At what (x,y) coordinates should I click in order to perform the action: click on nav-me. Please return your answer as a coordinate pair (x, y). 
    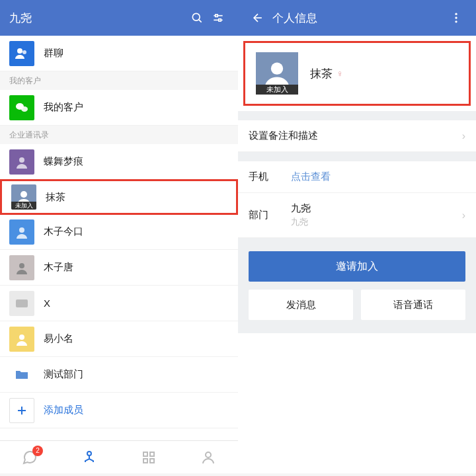
    Looking at the image, I should click on (208, 457).